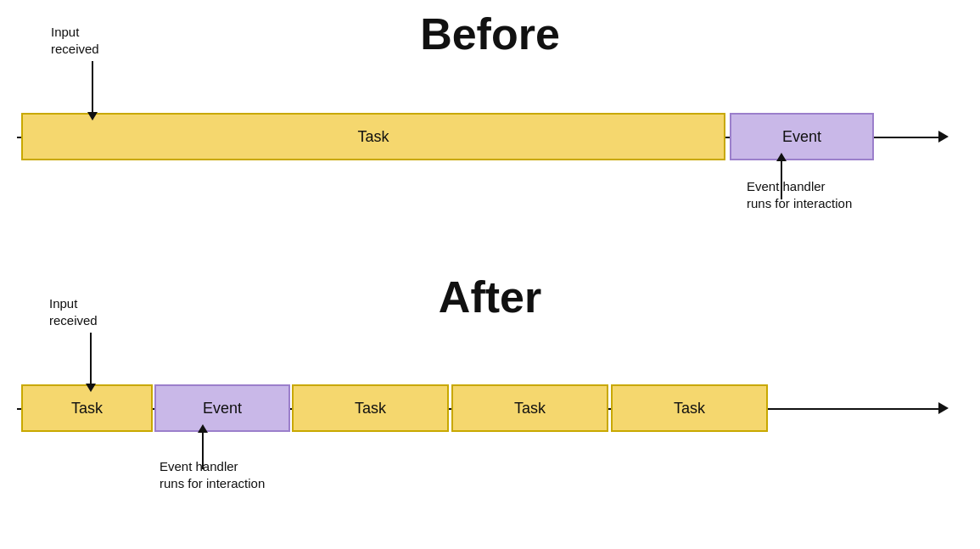 This screenshot has width=980, height=549. I want to click on after-task3-box: Task, so click(529, 408).